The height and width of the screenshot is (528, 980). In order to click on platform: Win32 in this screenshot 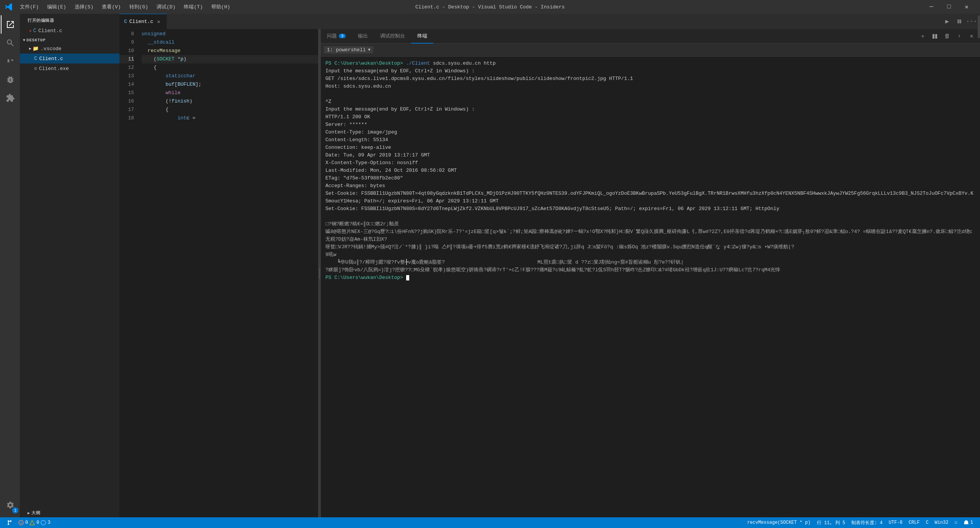, I will do `click(942, 523)`.